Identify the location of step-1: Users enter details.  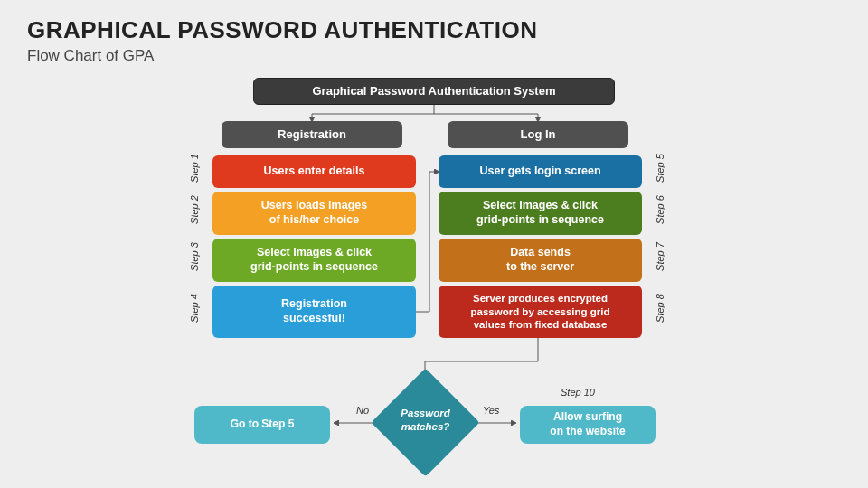
(315, 172).